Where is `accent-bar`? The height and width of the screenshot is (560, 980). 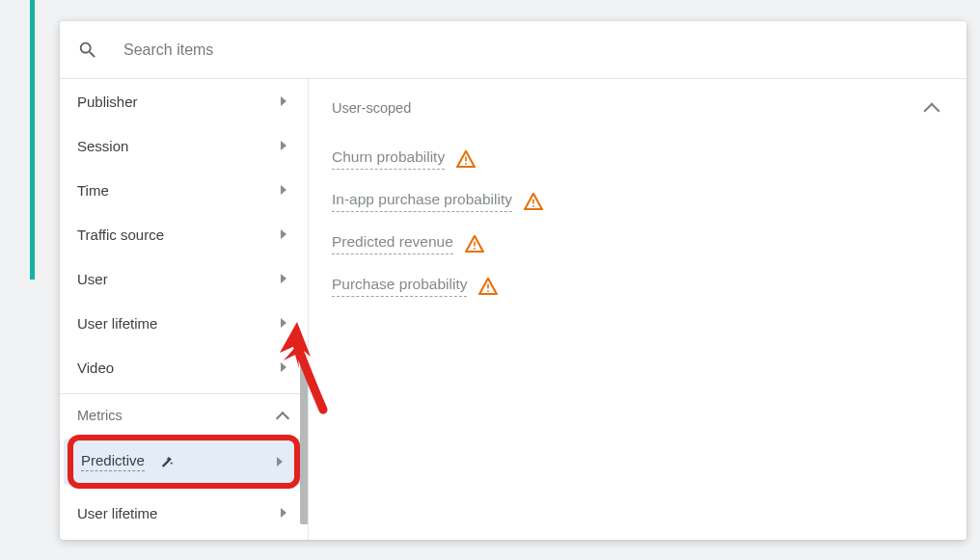
accent-bar is located at coordinates (33, 140).